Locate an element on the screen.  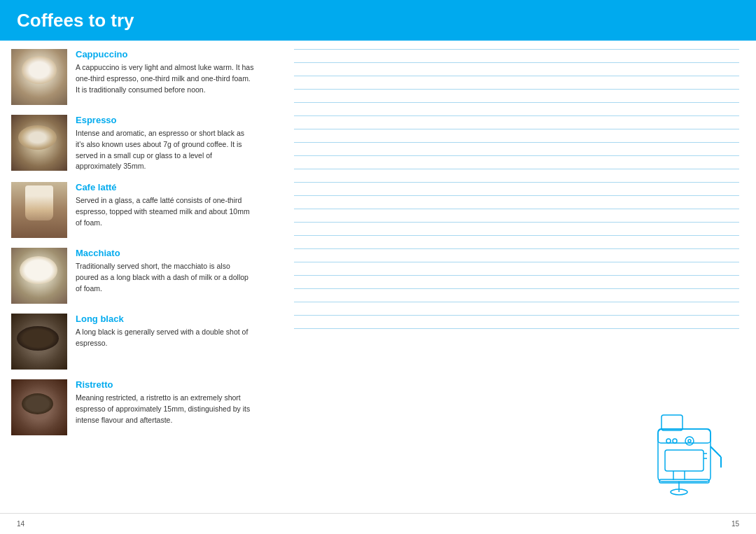
latte-name: Cafe latté is located at coordinates (165, 188).